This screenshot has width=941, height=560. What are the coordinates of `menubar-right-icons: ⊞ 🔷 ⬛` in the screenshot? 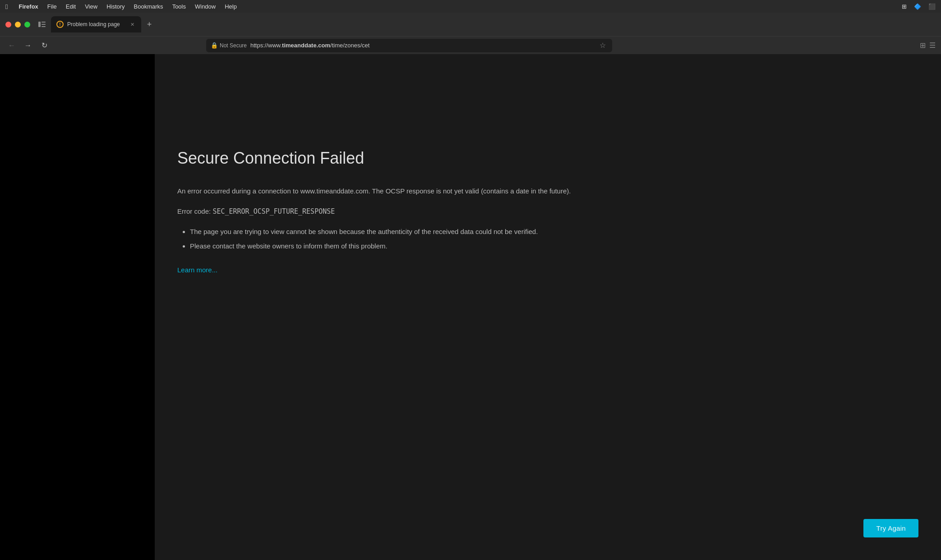 It's located at (918, 6).